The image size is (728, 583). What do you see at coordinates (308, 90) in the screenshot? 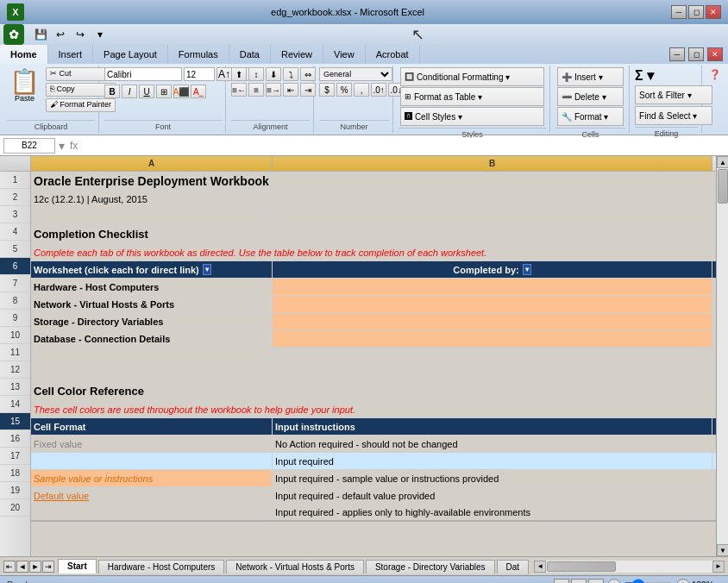
I see `indent-increase-button: ⇥` at bounding box center [308, 90].